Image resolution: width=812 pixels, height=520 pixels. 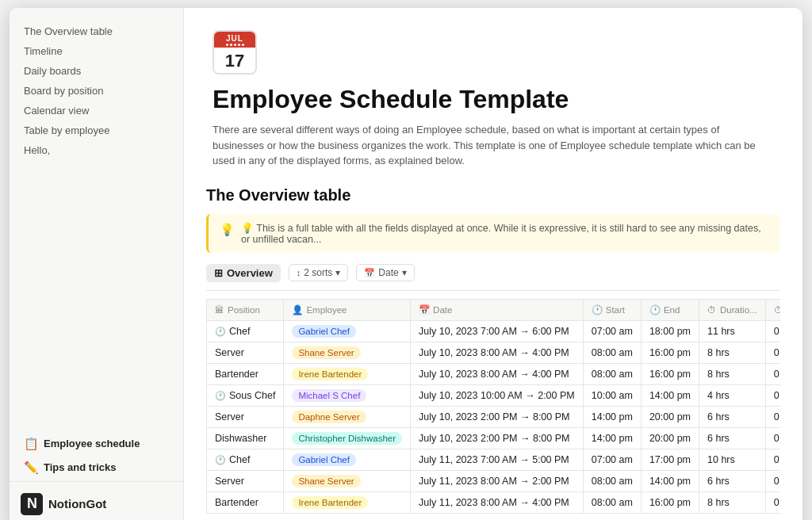 I want to click on clipboard-icon: 📋, so click(x=32, y=444).